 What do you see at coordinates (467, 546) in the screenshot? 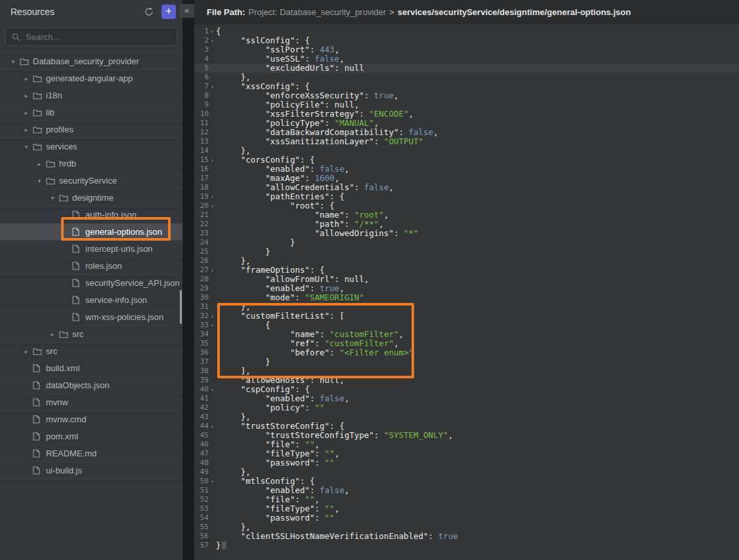
I see `code-line: 57}` at bounding box center [467, 546].